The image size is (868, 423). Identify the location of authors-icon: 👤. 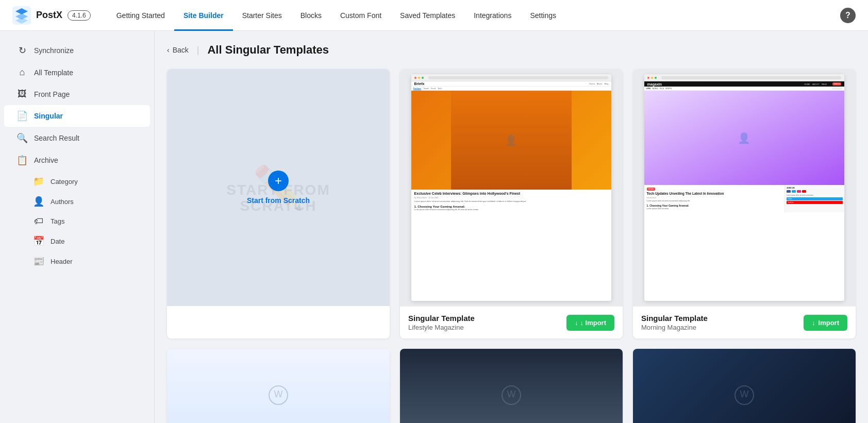
(39, 201).